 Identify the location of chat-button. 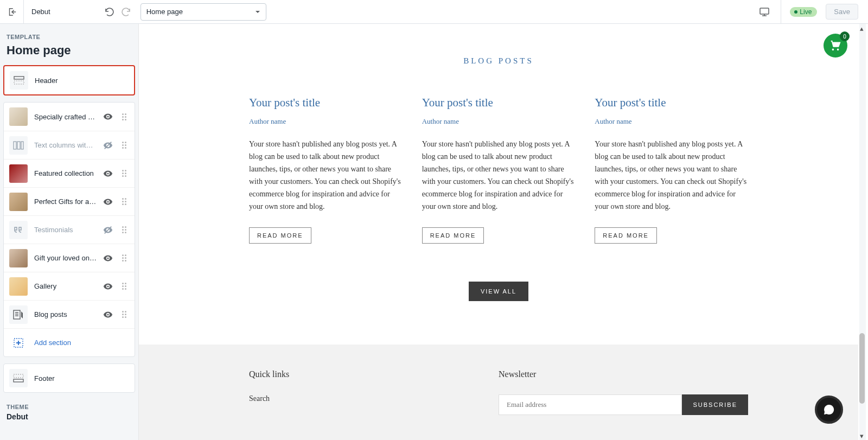
(829, 410).